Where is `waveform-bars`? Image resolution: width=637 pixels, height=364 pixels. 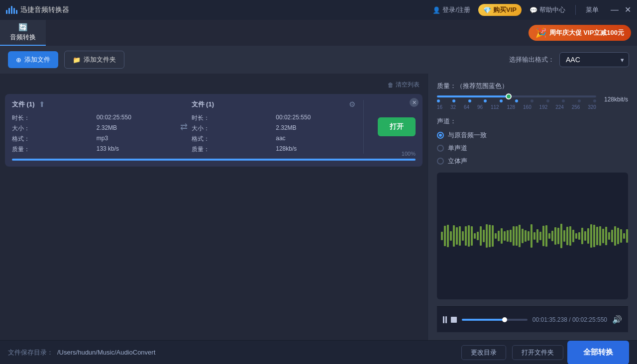 waveform-bars is located at coordinates (532, 236).